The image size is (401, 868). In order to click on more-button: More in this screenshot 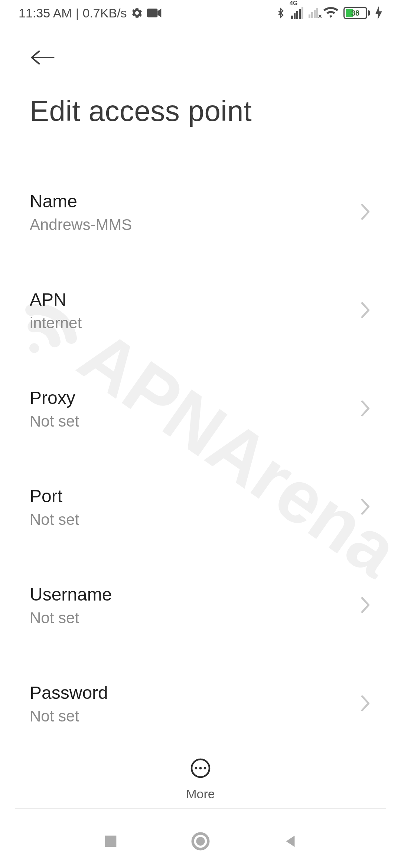, I will do `click(200, 774)`.